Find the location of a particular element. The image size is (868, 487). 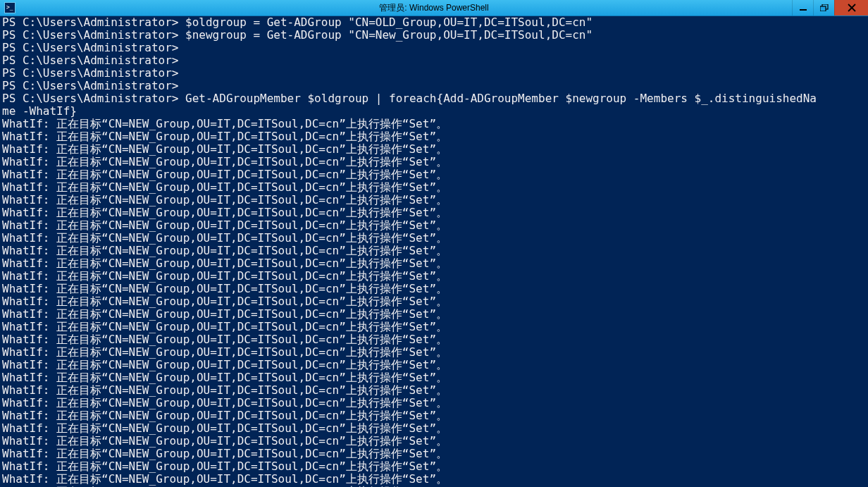

powershell-icon is located at coordinates (10, 8).